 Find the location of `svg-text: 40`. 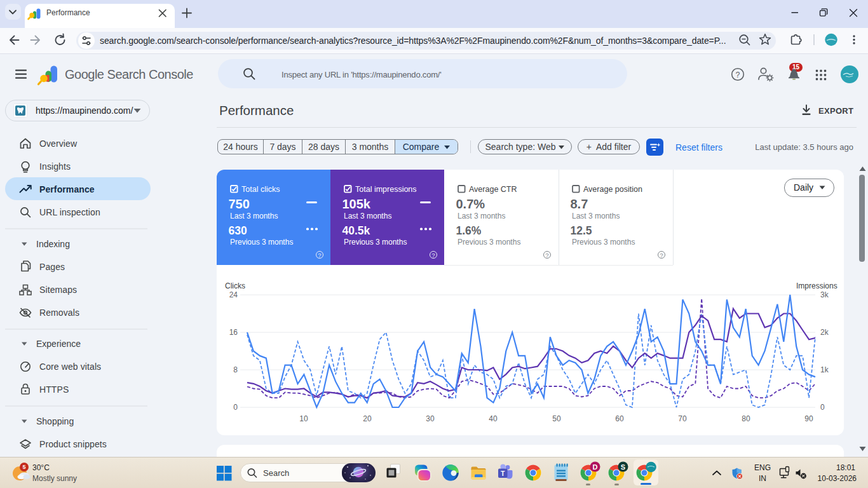

svg-text: 40 is located at coordinates (493, 419).